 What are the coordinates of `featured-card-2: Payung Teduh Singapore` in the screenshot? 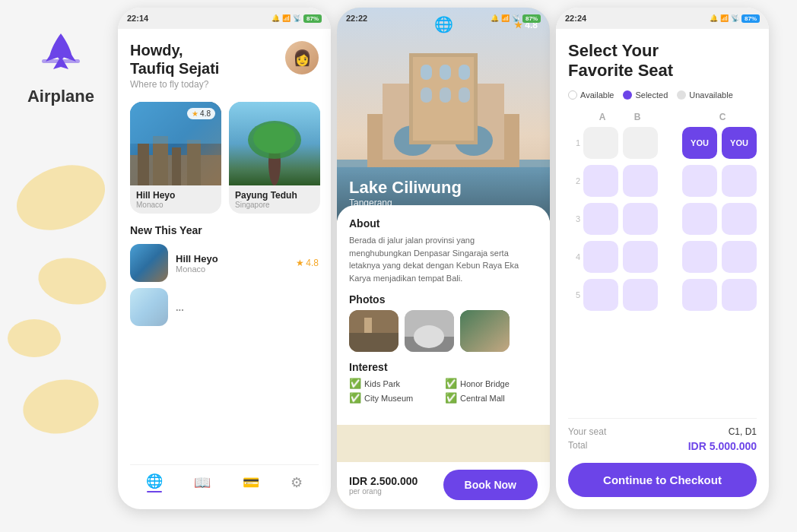 It's located at (275, 158).